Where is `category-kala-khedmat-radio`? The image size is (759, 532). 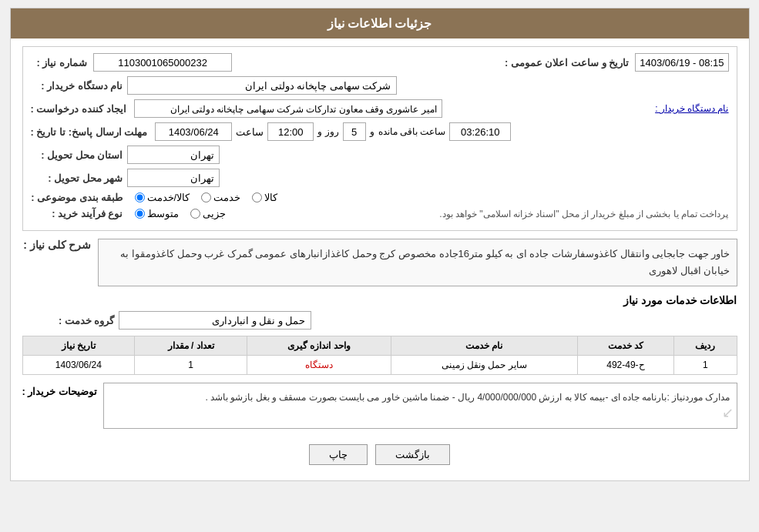
category-kala-khedmat-radio is located at coordinates (140, 197).